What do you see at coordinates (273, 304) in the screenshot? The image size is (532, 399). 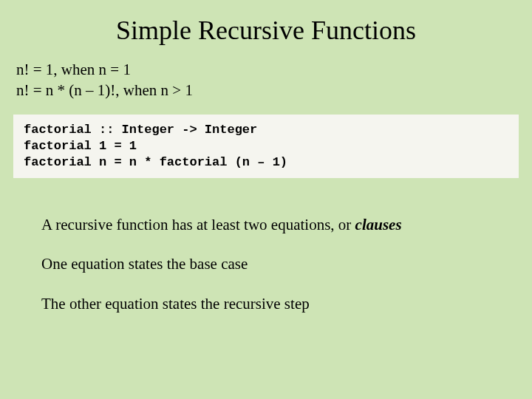 I see `paragraph-3: The other equation states the recursive …` at bounding box center [273, 304].